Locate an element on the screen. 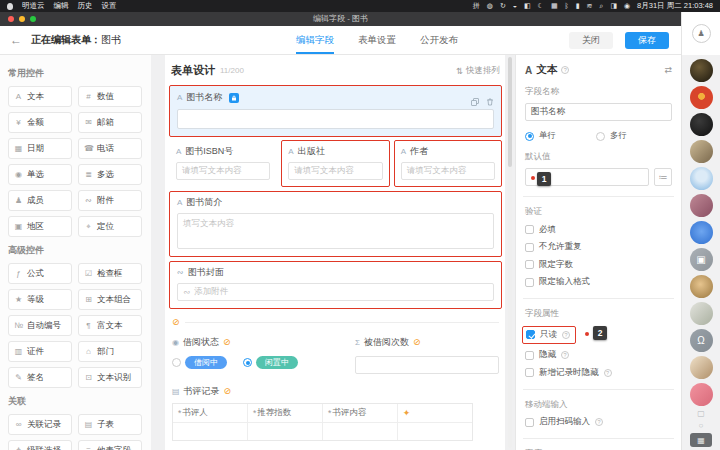 The image size is (720, 450). vpn-icon: ◒ is located at coordinates (515, 6).